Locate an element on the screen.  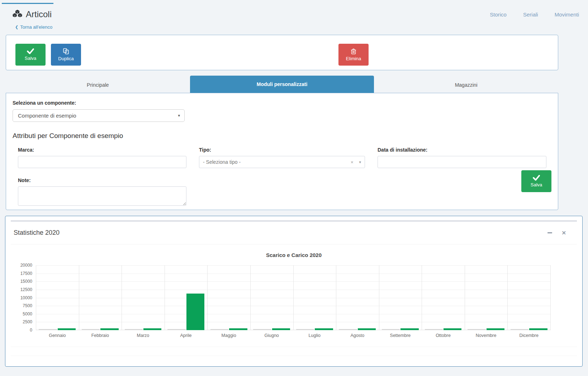
header-links: StoricoSerialiMovimenti is located at coordinates (534, 14).